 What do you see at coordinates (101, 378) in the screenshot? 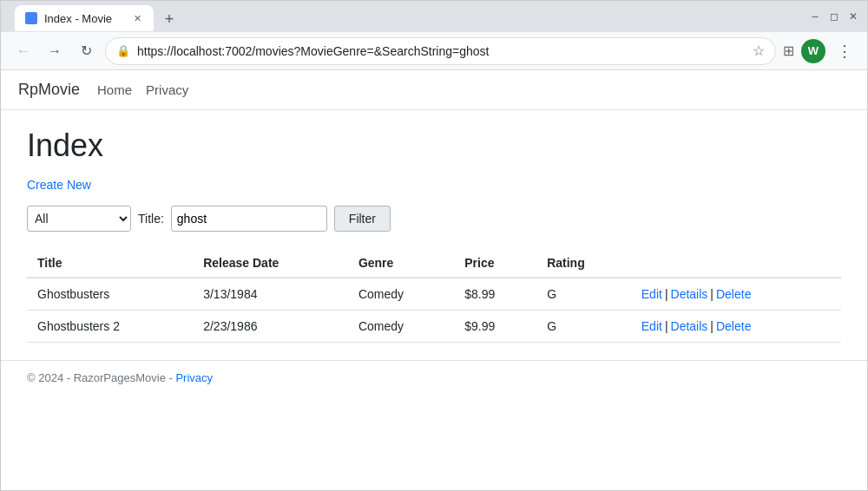
I see `footer-text: © 2024 - RazorPagesMovie -` at bounding box center [101, 378].